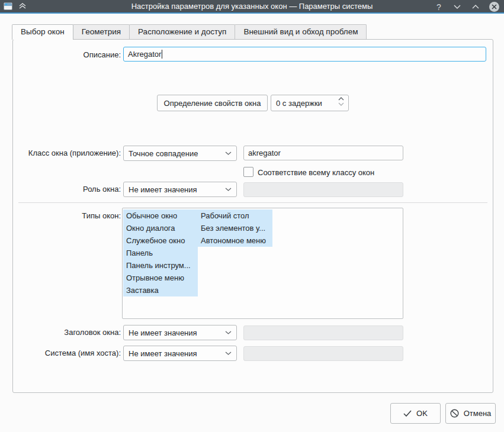  Describe the element at coordinates (439, 7) in the screenshot. I see `help-icon: ?` at that location.